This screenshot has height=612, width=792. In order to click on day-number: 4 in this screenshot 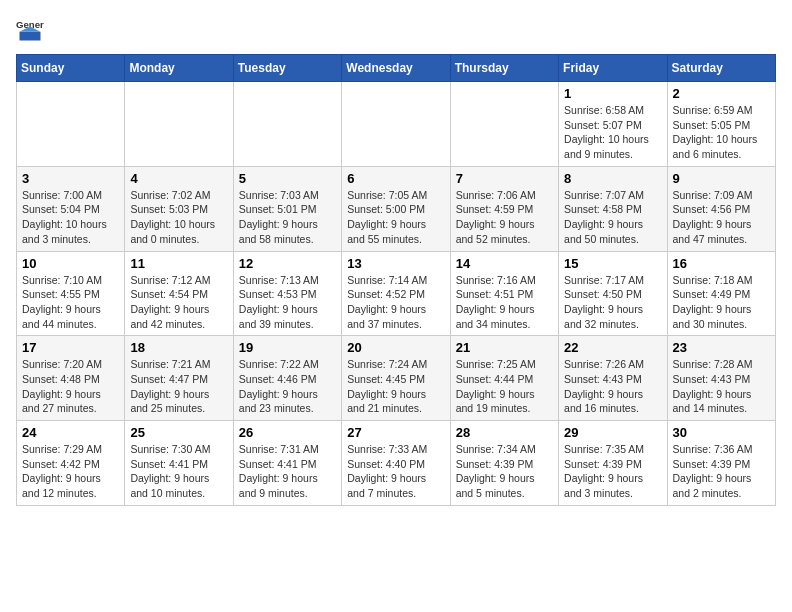, I will do `click(178, 178)`.